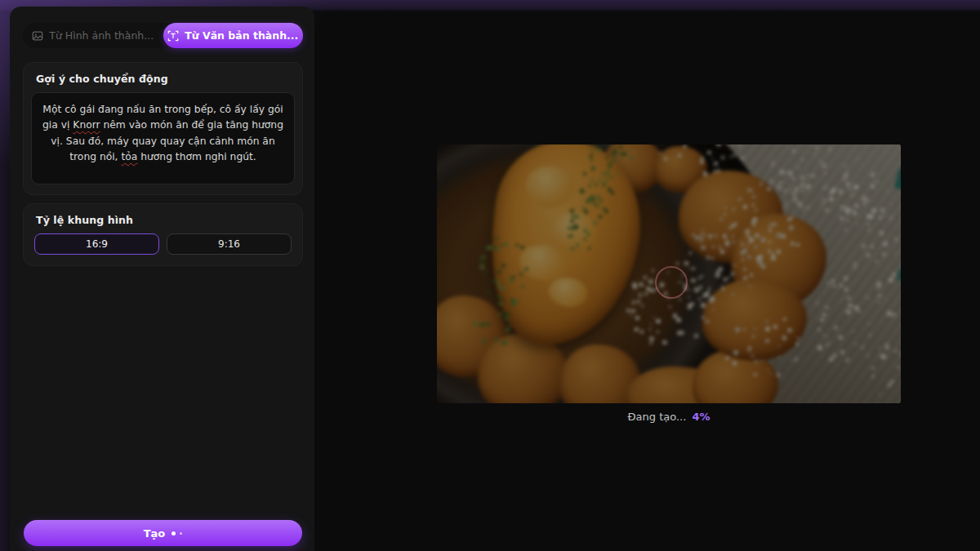 This screenshot has height=551, width=980. Describe the element at coordinates (701, 416) in the screenshot. I see `status-percent: 4%` at that location.